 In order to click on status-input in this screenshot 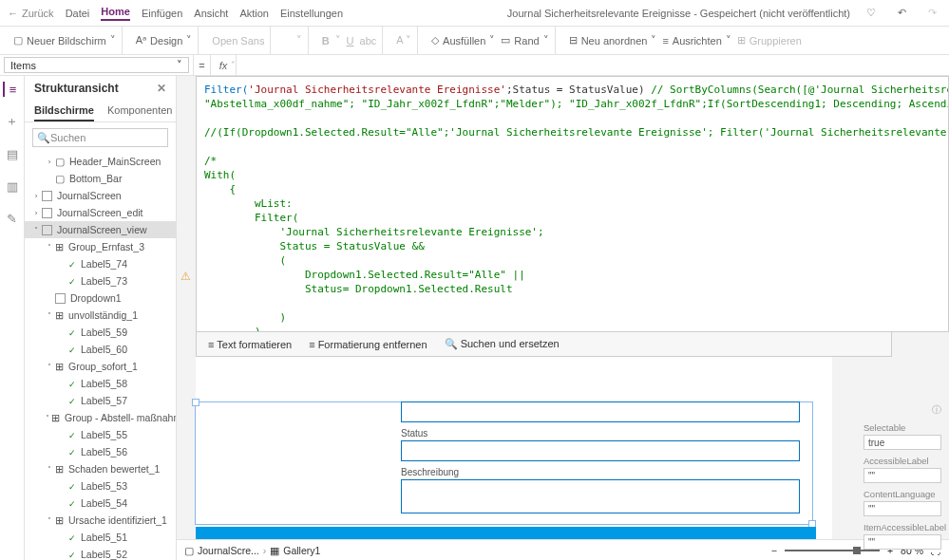, I will do `click(600, 451)`.